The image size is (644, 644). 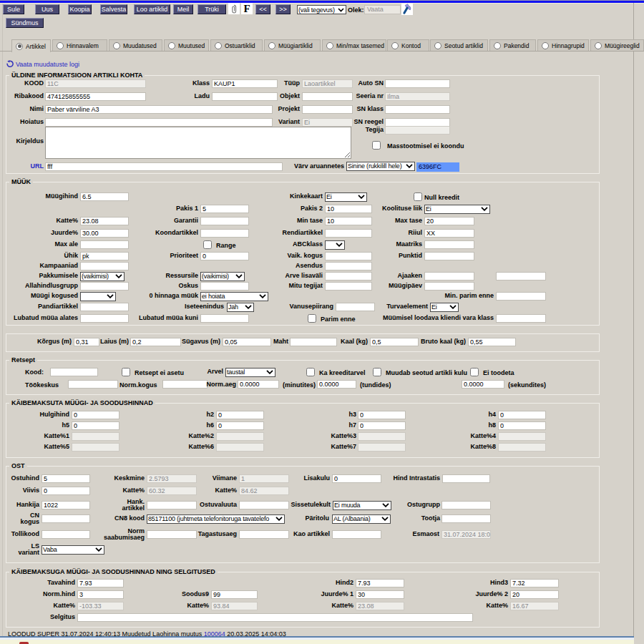 I want to click on max-ale-label: Max ale, so click(x=39, y=245).